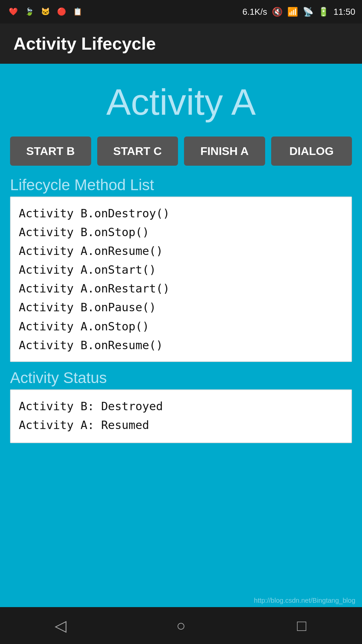 This screenshot has height=644, width=362. What do you see at coordinates (181, 406) in the screenshot?
I see `status-entry-0: Activity B: Destroyed` at bounding box center [181, 406].